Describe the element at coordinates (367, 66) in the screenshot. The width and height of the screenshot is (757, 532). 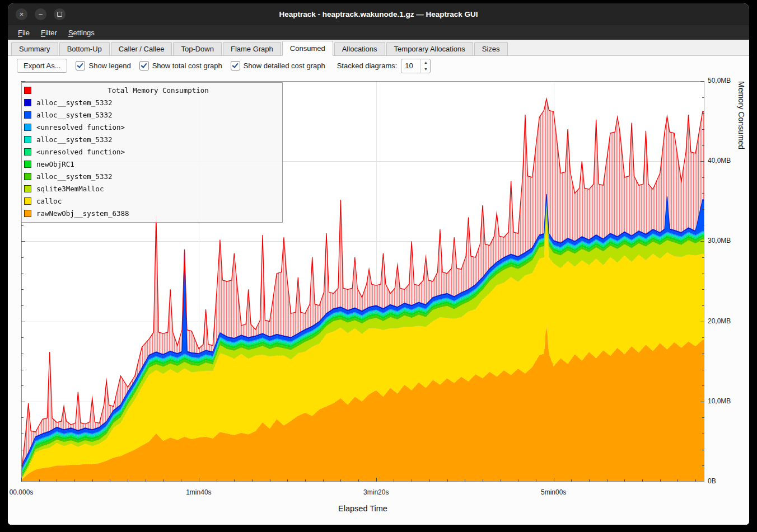
I see `stacked-diagrams-label: Stacked diagrams:` at that location.